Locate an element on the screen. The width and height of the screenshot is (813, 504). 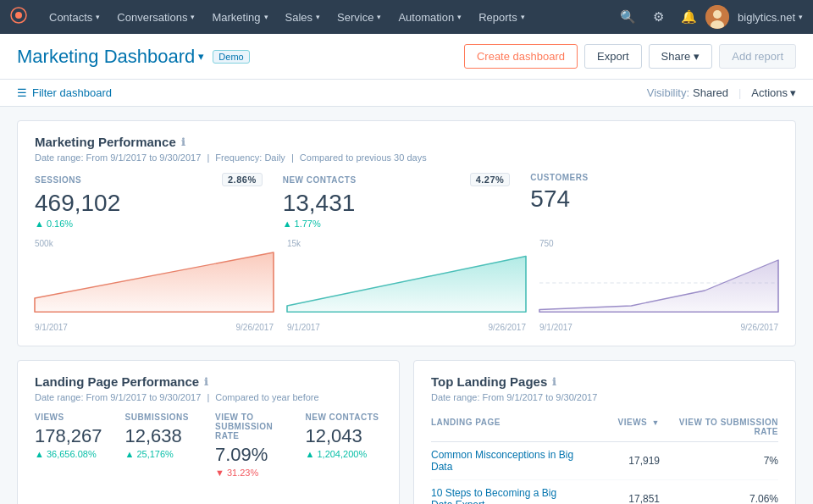
contacts-y-label: 15k is located at coordinates (294, 244).